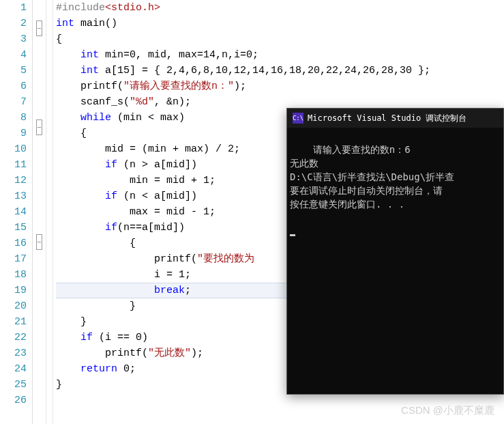  What do you see at coordinates (280, 86) in the screenshot?
I see `code-line: printf("请输入要查找的数n：");` at bounding box center [280, 86].